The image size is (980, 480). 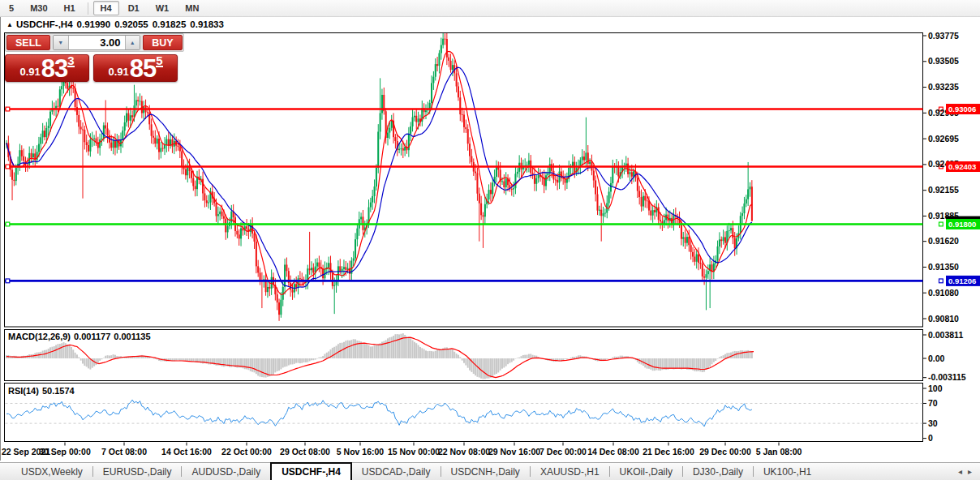 I want to click on chart-tab-xauusd-h1: XAUUSD-,H1, so click(x=570, y=472).